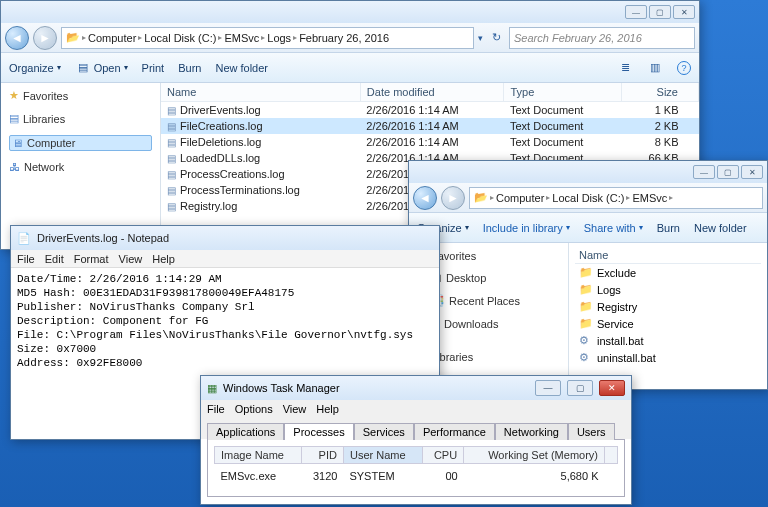 The image size is (768, 507). What do you see at coordinates (430, 126) in the screenshot?
I see `file-row: ▤FileCreations.log2/26/2016 1:14 AMText …` at bounding box center [430, 126].